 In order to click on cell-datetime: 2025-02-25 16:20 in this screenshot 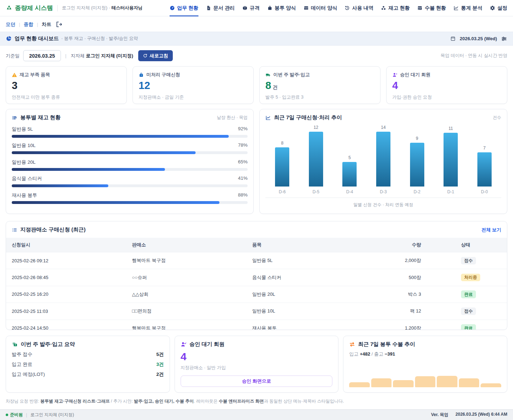, I will do `click(66, 294)`.